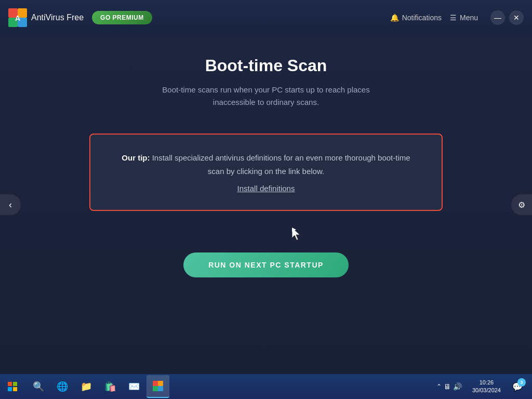 This screenshot has height=399, width=532. I want to click on title-bar: A AntiVirus Free GO PREMIUM 🔔 Notificati…, so click(266, 18).